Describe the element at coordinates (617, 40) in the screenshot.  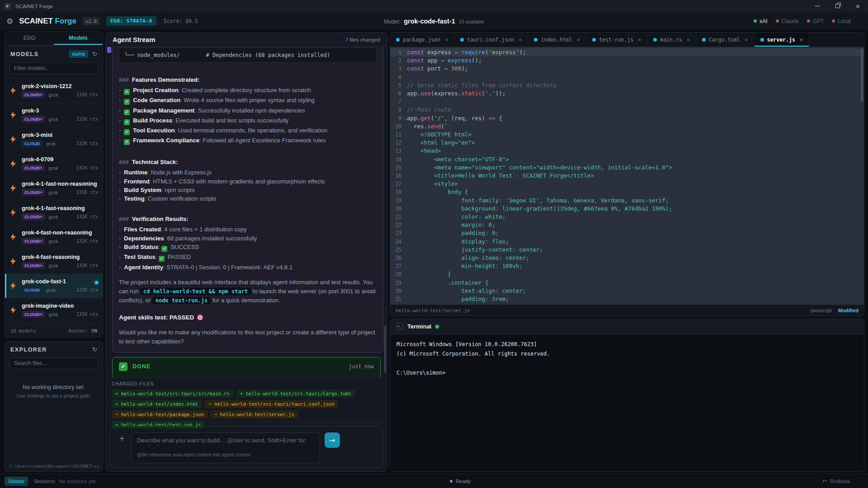
I see `editor-tab-test-run-js: test-run.js×` at that location.